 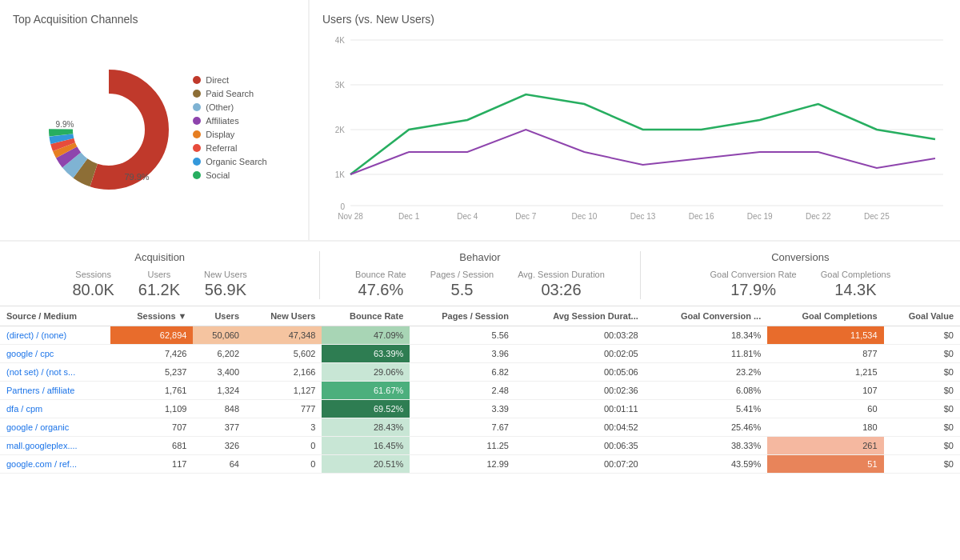 What do you see at coordinates (856, 290) in the screenshot?
I see `goal-comp-value: 14.3K` at bounding box center [856, 290].